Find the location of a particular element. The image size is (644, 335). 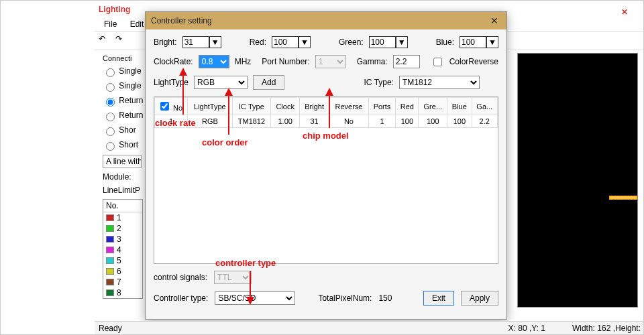

portnum-select: 1 is located at coordinates (331, 62).